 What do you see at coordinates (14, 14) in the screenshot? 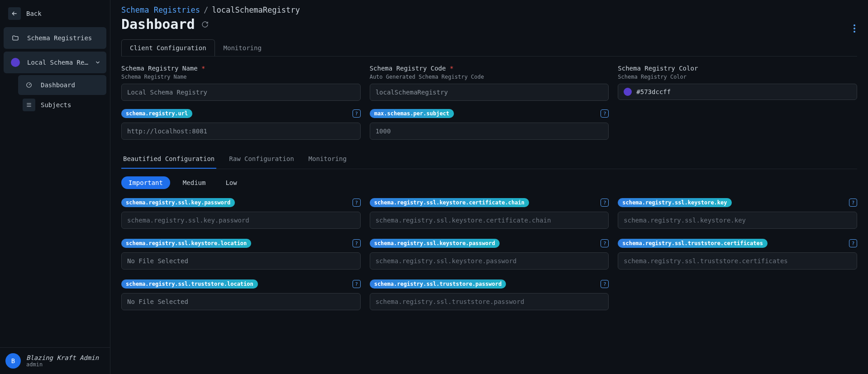
I see `back-arrow-icon` at bounding box center [14, 14].